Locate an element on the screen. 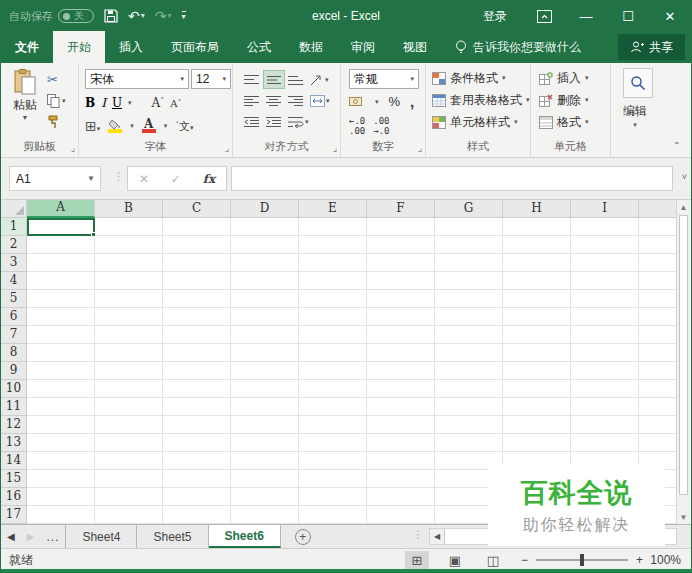 This screenshot has width=692, height=573. scroll-up-icon: ▲ is located at coordinates (684, 207).